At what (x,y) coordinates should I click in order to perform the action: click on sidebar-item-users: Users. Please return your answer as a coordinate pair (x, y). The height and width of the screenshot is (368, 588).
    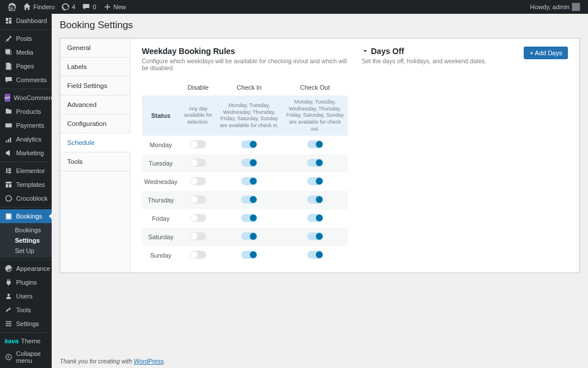
    Looking at the image, I should click on (26, 296).